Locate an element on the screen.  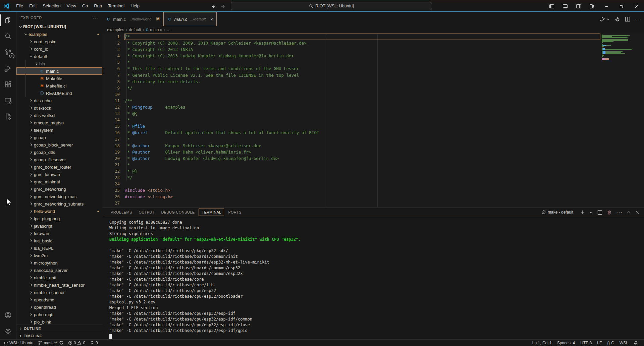
tree-item-gcoap_dtls: gcoap_dtls is located at coordinates (59, 152).